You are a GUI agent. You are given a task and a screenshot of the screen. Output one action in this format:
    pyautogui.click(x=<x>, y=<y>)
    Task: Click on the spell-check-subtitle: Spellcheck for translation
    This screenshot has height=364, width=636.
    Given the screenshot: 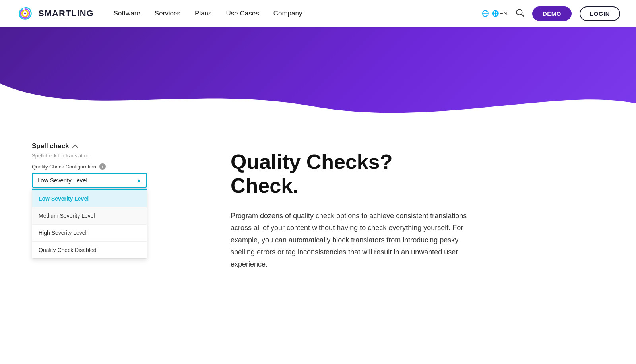 What is the action you would take?
    pyautogui.click(x=115, y=156)
    